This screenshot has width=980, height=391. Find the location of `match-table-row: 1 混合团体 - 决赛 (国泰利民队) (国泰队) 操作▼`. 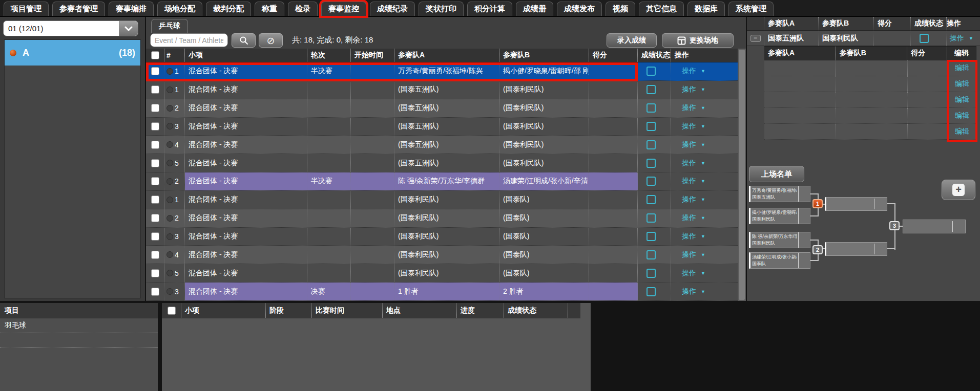

match-table-row: 1 混合团体 - 决赛 (国泰利民队) (国泰队) 操作▼ is located at coordinates (442, 200).